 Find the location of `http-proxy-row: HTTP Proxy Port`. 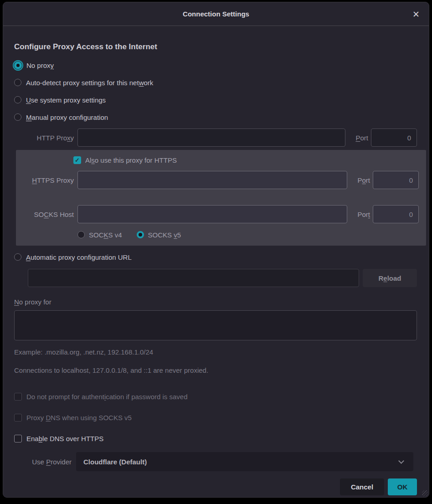

http-proxy-row: HTTP Proxy Port is located at coordinates (216, 138).